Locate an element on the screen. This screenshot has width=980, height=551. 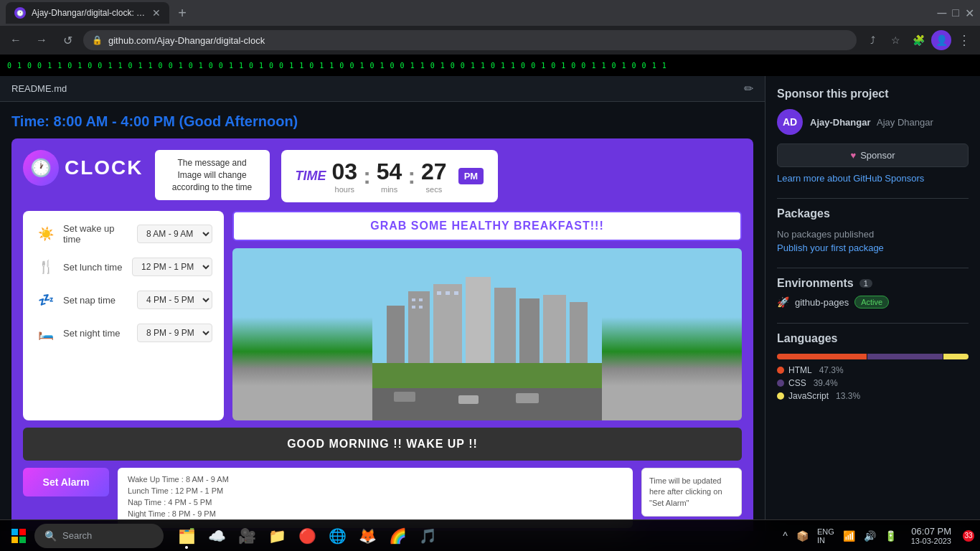
wake-up-info: Wake Up Time : 8 AM - 9 AM is located at coordinates (375, 479).